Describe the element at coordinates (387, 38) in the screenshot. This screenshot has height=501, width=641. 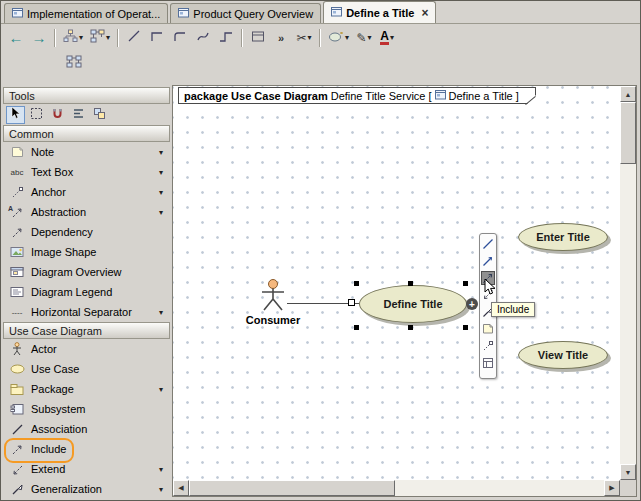
I see `font-color-button: A ▾` at that location.